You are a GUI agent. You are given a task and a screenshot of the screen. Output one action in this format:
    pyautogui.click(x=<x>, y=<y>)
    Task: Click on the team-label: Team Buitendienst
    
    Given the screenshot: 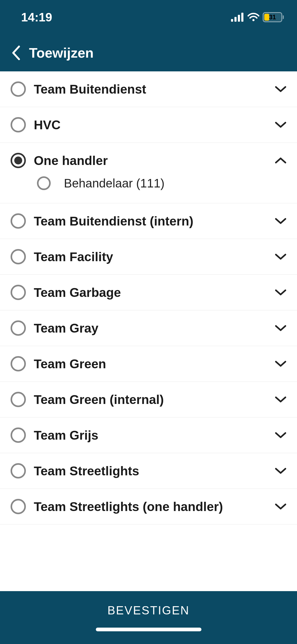 What is the action you would take?
    pyautogui.click(x=150, y=89)
    